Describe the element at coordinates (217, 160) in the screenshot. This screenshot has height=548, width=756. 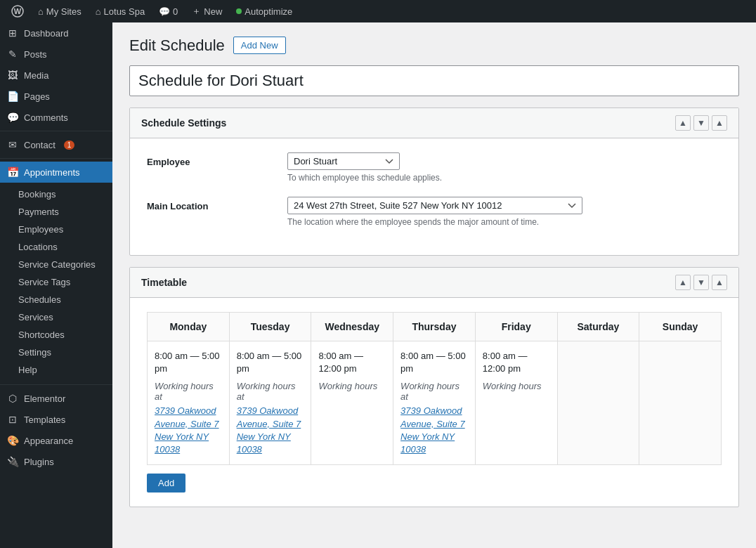
I see `employee-label: Employee` at that location.